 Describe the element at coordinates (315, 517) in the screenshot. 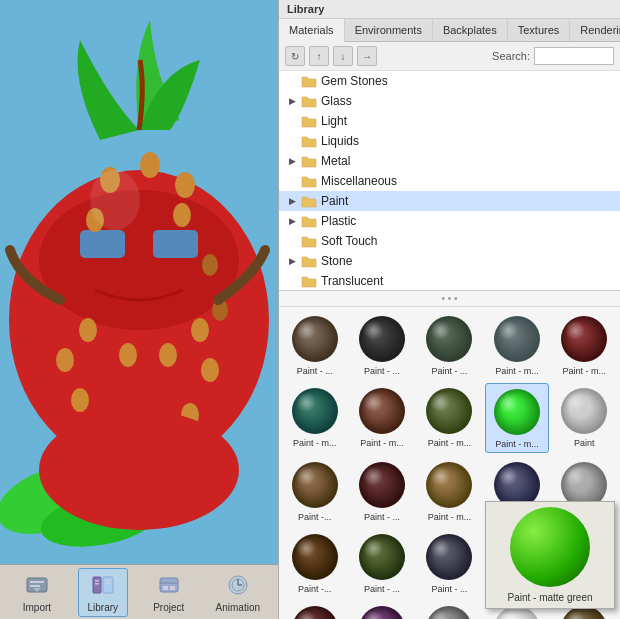

I see `material-label: Paint -...` at that location.